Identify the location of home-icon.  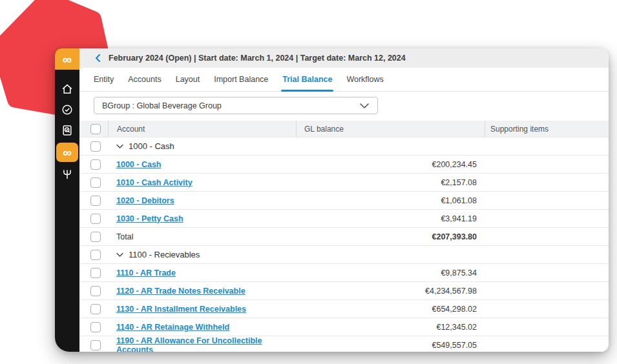
(67, 89).